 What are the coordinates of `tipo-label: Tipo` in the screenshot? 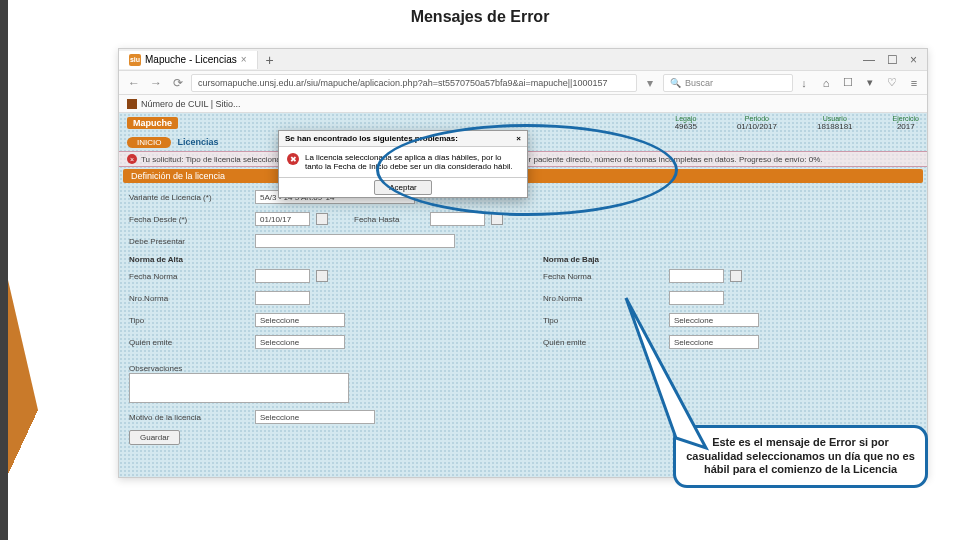 It's located at (189, 320).